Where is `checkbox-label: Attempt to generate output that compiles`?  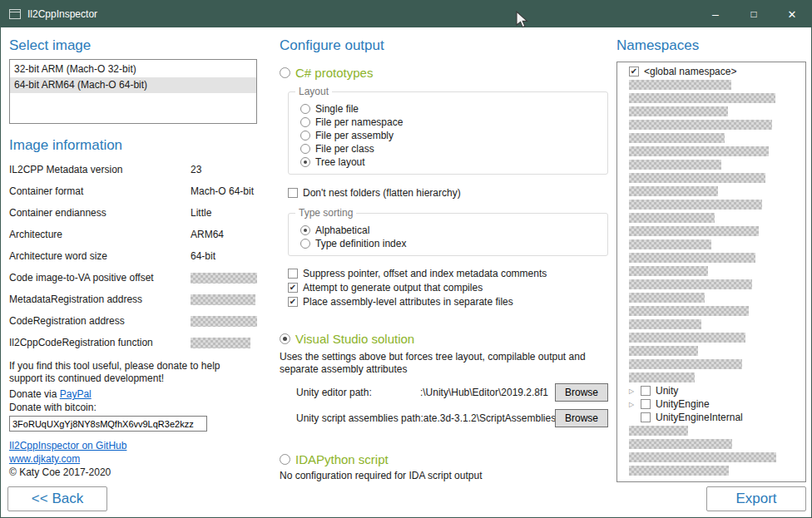
checkbox-label: Attempt to generate output that compiles is located at coordinates (393, 288).